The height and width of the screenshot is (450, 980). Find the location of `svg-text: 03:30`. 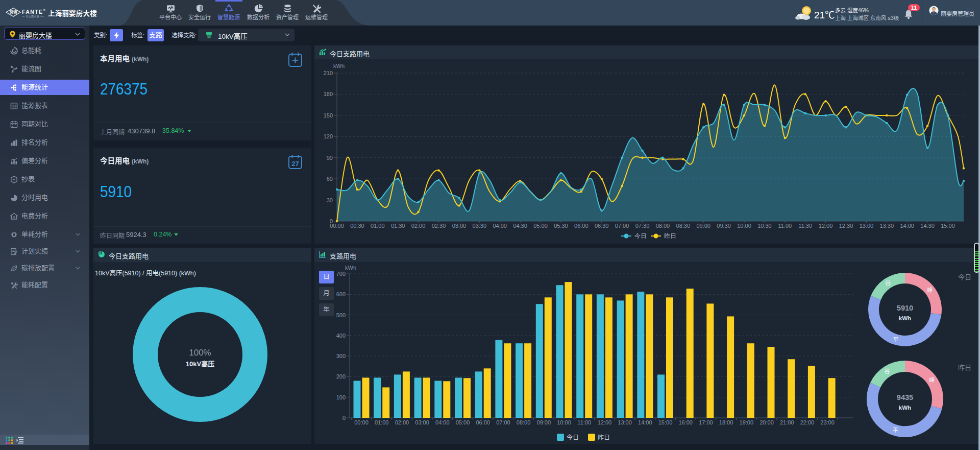

svg-text: 03:30 is located at coordinates (480, 226).